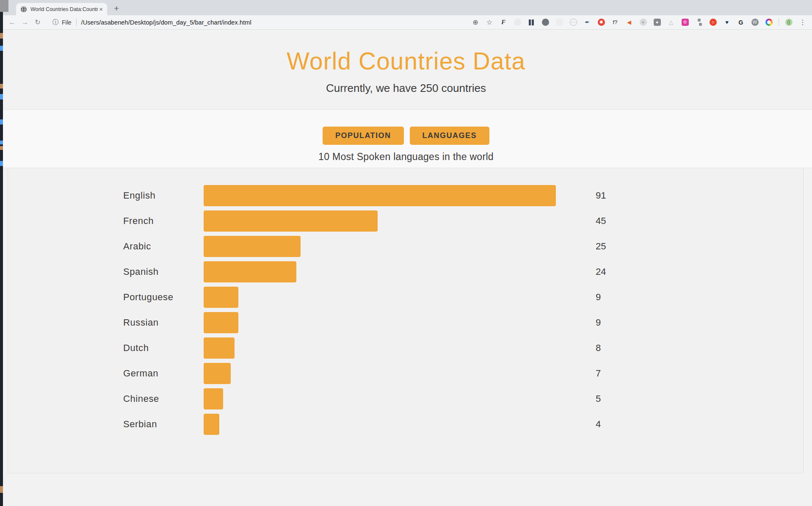 This screenshot has width=812, height=506. I want to click on value-label: 7, so click(597, 373).